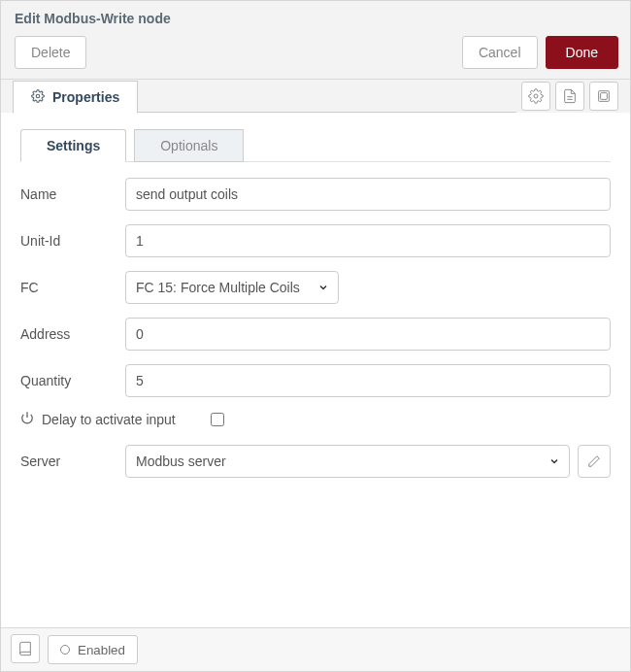 This screenshot has width=631, height=672. Describe the element at coordinates (368, 194) in the screenshot. I see `name-input` at that location.